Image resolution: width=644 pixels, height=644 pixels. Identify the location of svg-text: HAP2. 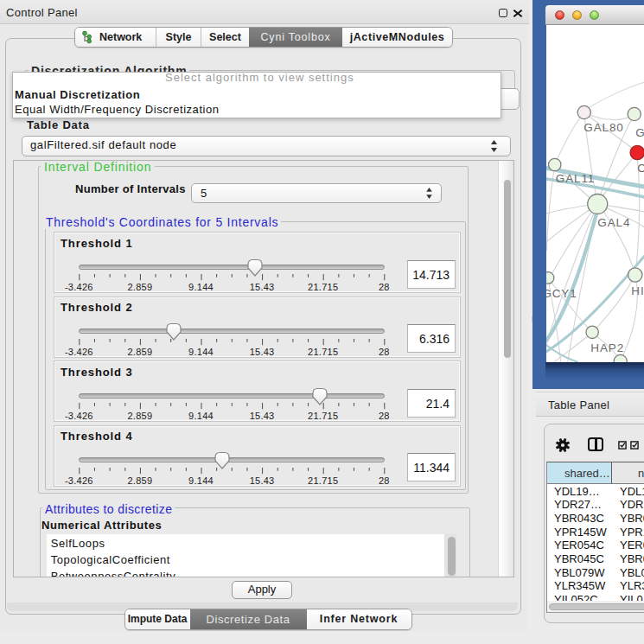
(607, 348).